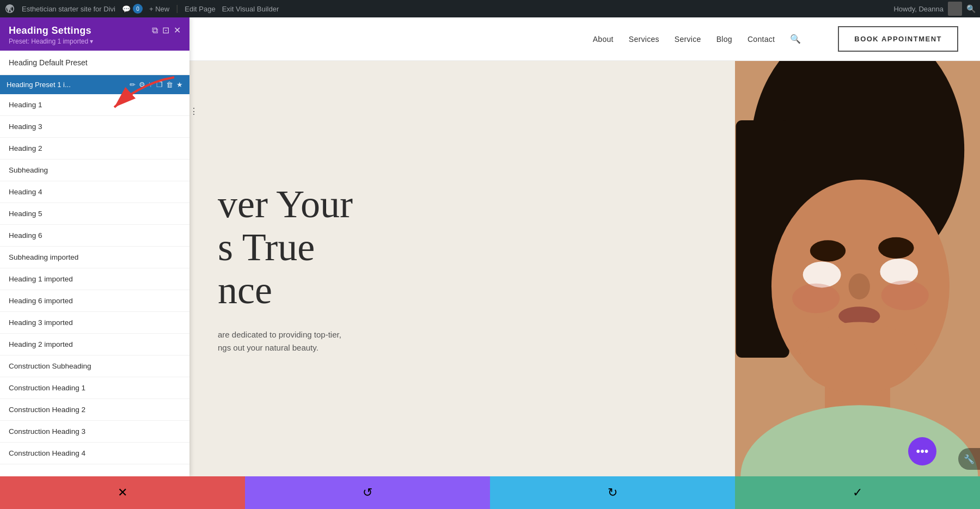 The image size is (980, 509). Describe the element at coordinates (51, 35) in the screenshot. I see `panel-header-left: Heading Settings Preset: Heading 1 impor…` at that location.